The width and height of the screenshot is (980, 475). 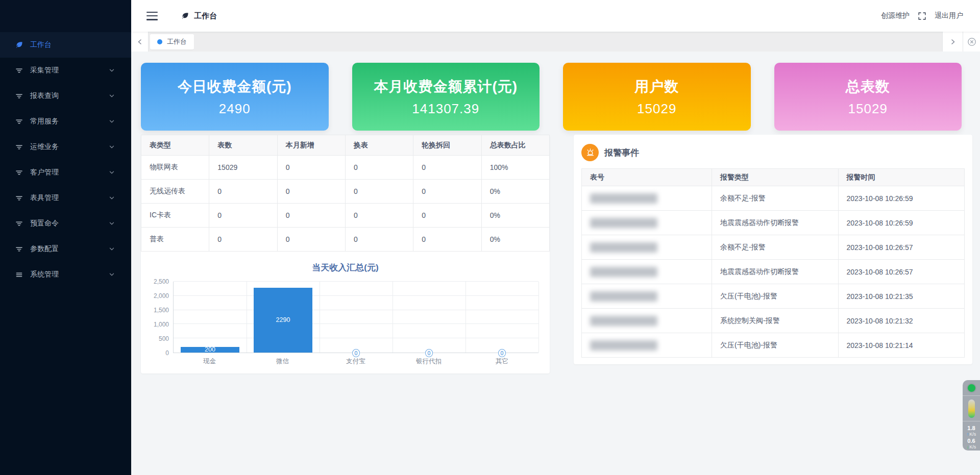 I want to click on sidebar-item-9: 系统管理, so click(x=65, y=274).